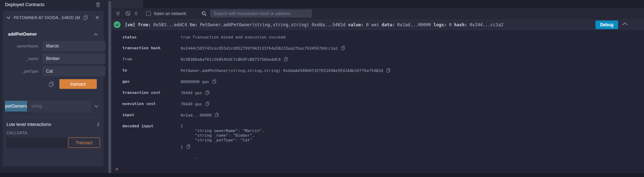  What do you see at coordinates (151, 104) in the screenshot?
I see `tx-detail-label: execution cost` at bounding box center [151, 104].